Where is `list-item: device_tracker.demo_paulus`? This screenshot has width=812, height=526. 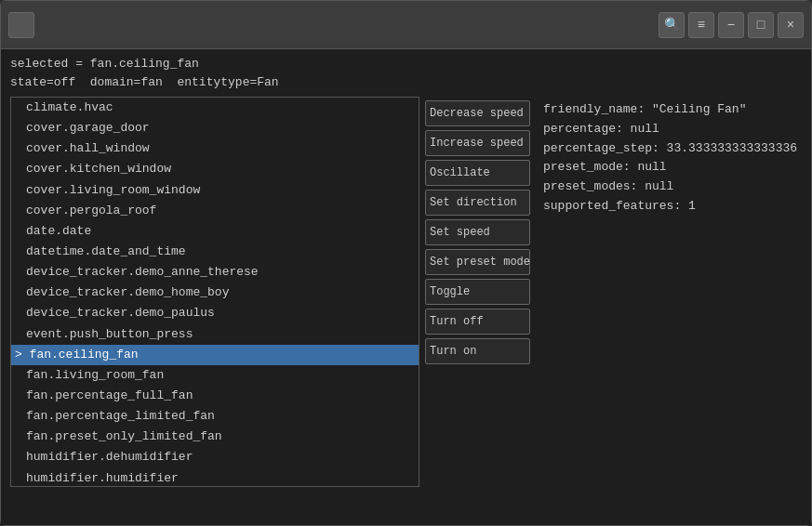
list-item: device_tracker.demo_paulus is located at coordinates (215, 313).